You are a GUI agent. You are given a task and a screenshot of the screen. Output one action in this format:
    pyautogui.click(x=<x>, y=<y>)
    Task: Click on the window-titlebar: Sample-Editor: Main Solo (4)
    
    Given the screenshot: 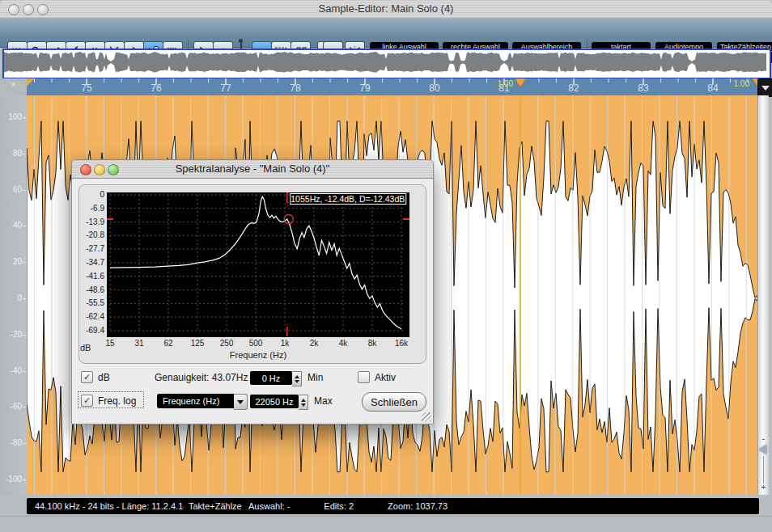 What is the action you would take?
    pyautogui.click(x=386, y=10)
    